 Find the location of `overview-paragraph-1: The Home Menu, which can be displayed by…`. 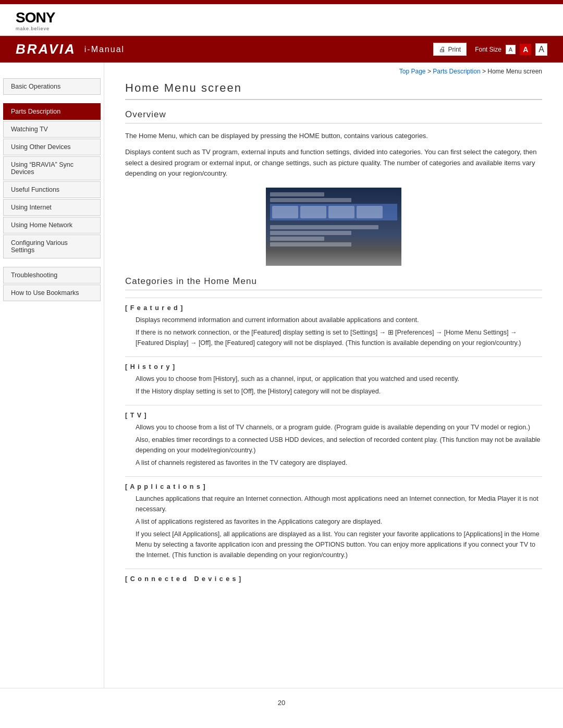

overview-paragraph-1: The Home Menu, which can be displayed by… is located at coordinates (334, 137).